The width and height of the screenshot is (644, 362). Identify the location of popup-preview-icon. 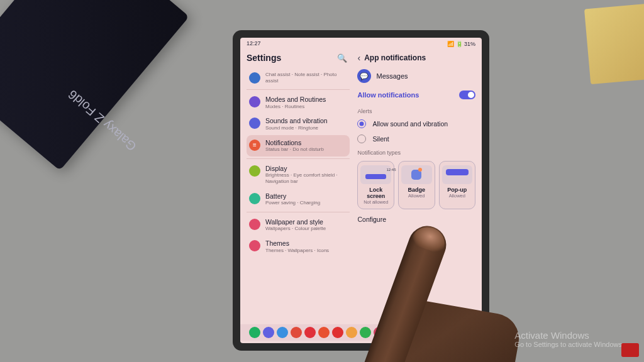
(458, 175).